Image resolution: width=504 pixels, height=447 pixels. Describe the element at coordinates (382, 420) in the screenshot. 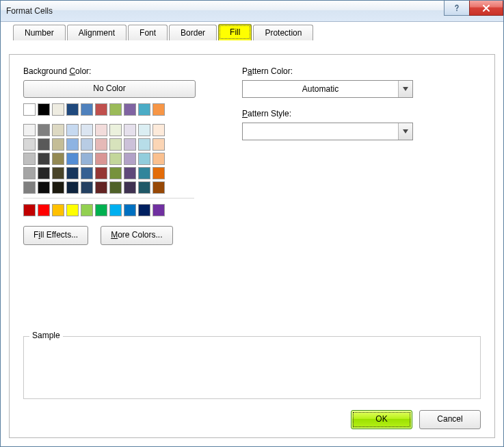

I see `ok-button: OK` at that location.